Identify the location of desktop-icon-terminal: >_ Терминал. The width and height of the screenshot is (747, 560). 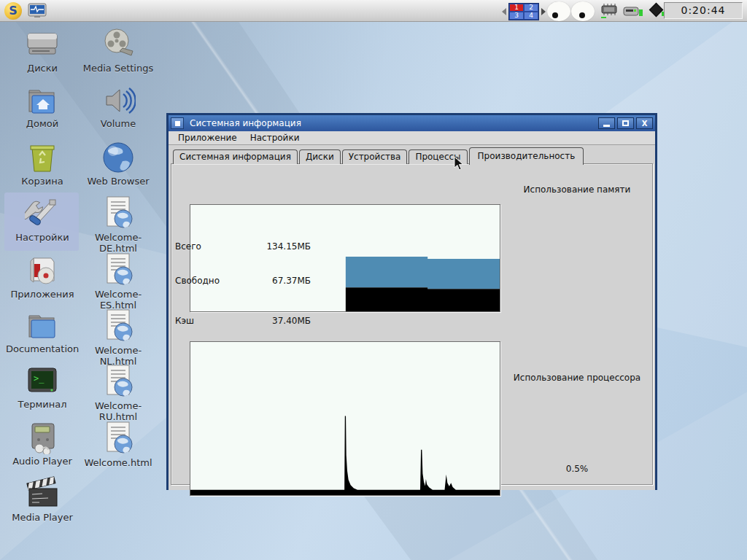
(42, 388).